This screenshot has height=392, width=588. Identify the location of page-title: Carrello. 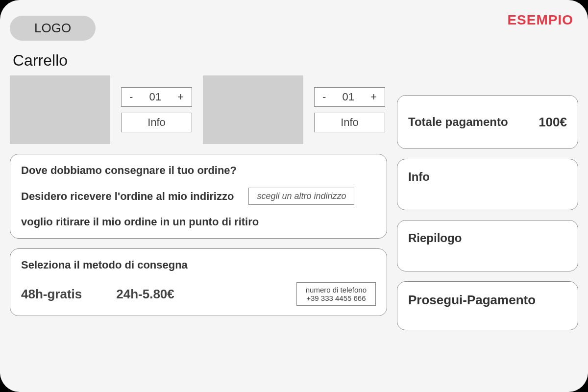
(295, 61).